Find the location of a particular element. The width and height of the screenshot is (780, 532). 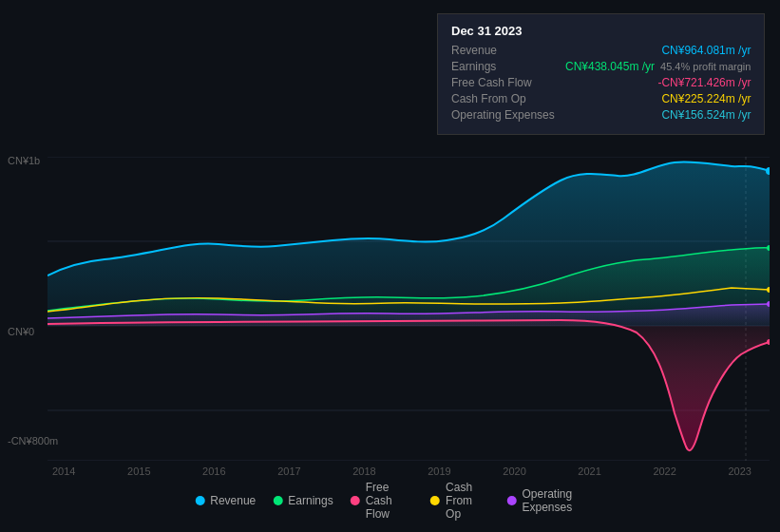

x-label-2017: 2017 is located at coordinates (289, 471).